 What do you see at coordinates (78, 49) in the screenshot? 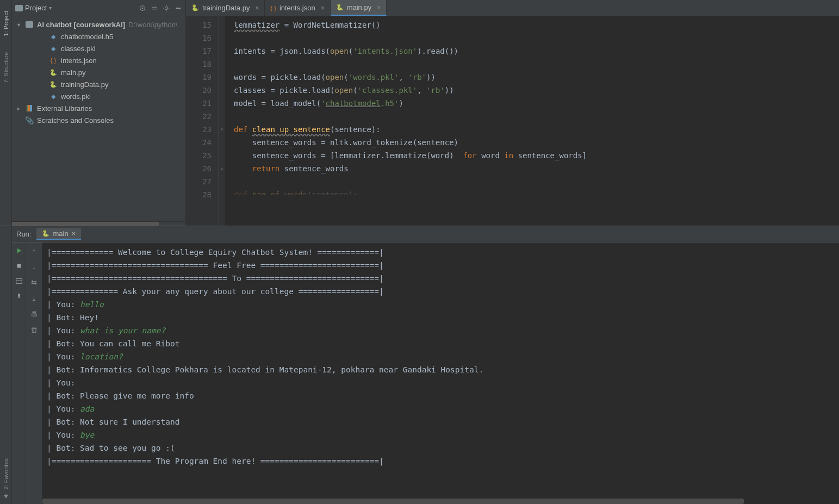
I see `tree-file-label: classes.pkl` at bounding box center [78, 49].